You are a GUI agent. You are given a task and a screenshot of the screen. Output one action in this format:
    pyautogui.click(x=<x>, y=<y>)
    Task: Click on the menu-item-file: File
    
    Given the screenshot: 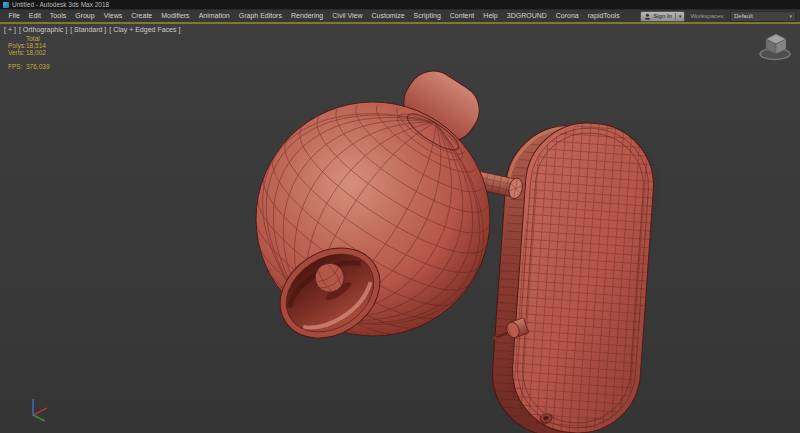 What is the action you would take?
    pyautogui.click(x=14, y=16)
    